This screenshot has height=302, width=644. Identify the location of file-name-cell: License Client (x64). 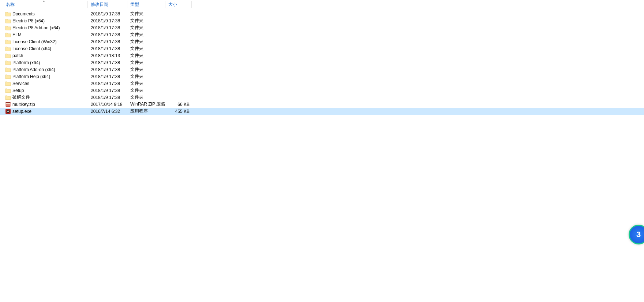
(44, 48).